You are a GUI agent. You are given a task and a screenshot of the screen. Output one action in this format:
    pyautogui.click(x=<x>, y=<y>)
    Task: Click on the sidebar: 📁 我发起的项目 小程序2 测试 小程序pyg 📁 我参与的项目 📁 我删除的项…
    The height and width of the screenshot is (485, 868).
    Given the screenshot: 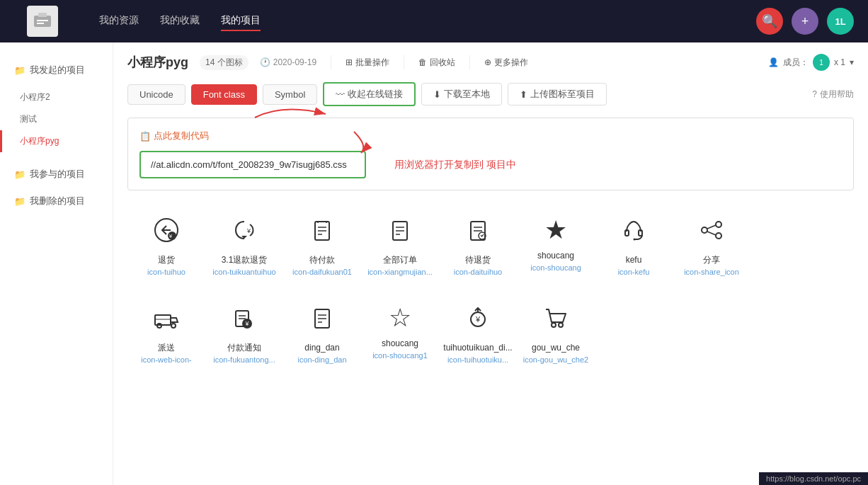 What is the action you would take?
    pyautogui.click(x=57, y=263)
    